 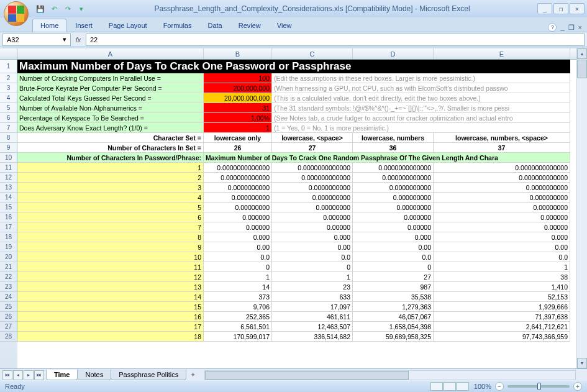 What do you see at coordinates (111, 277) in the screenshot?
I see `length-value: 12` at bounding box center [111, 277].